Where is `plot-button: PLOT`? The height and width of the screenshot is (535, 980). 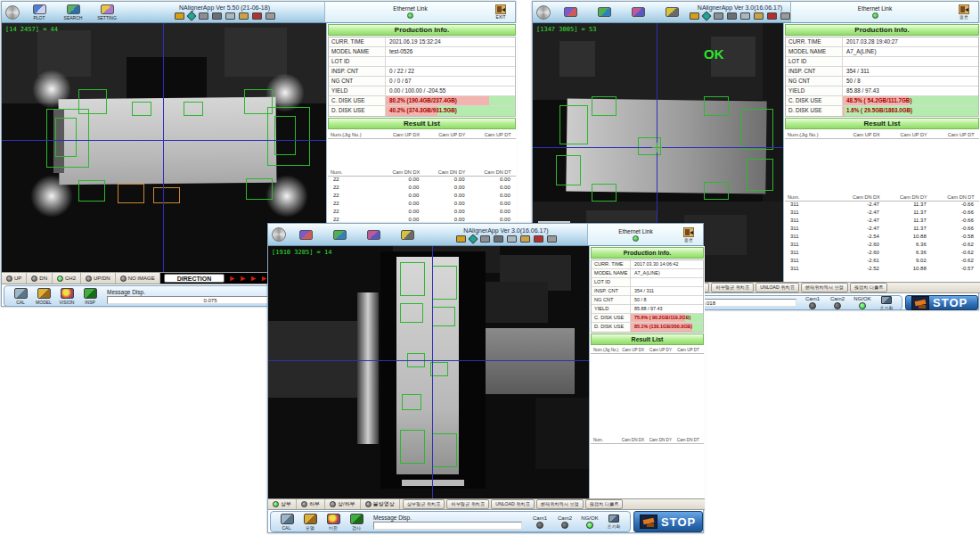
plot-button: PLOT is located at coordinates (39, 12).